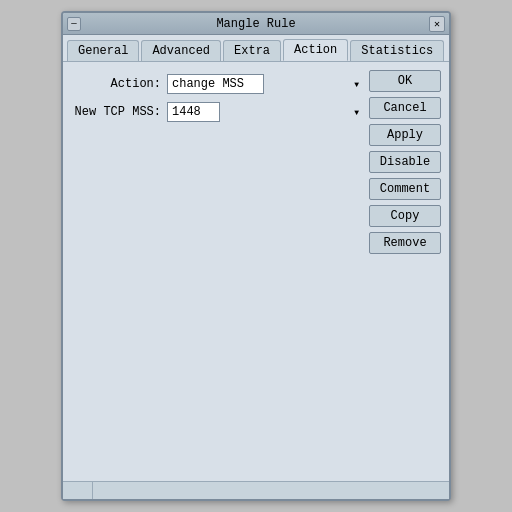 This screenshot has width=512, height=512. What do you see at coordinates (116, 84) in the screenshot?
I see `action-label: Action:` at bounding box center [116, 84].